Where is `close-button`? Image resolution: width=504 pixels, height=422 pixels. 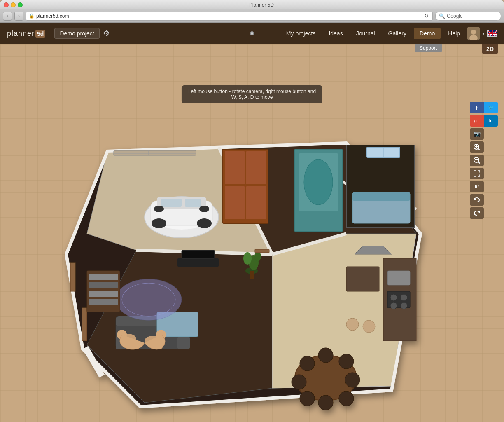
close-button is located at coordinates (6, 5).